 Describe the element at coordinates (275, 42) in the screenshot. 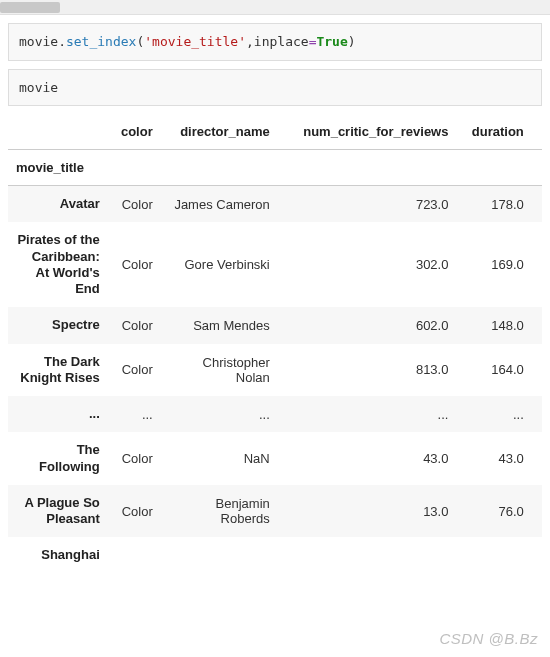

I see `code-cell-1: movie.set_index('movie_title',inplace=Tr…` at that location.